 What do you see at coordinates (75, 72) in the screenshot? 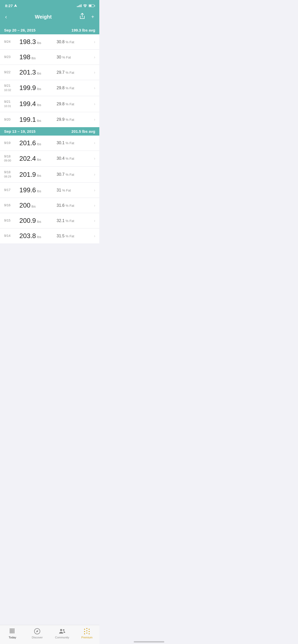
I see `entry-fat: 29.7% Fat` at bounding box center [75, 72].